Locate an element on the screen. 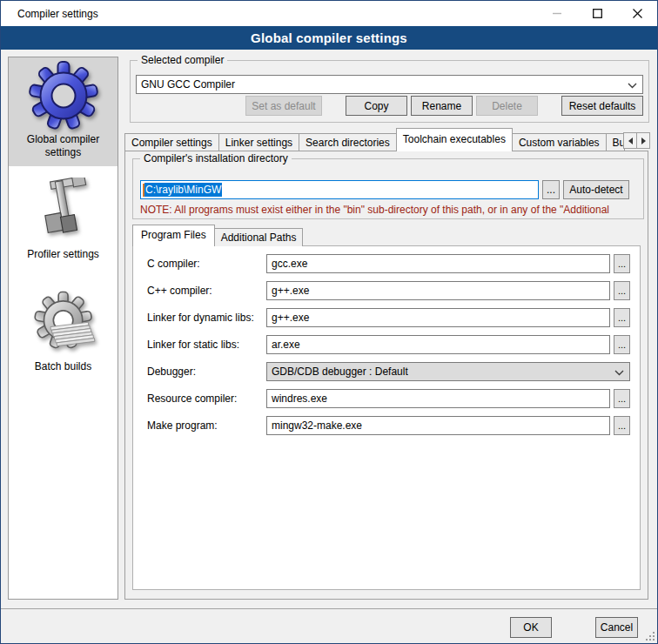 The image size is (658, 644). sidebar-item-batch-builds: Batch builds is located at coordinates (63, 332).